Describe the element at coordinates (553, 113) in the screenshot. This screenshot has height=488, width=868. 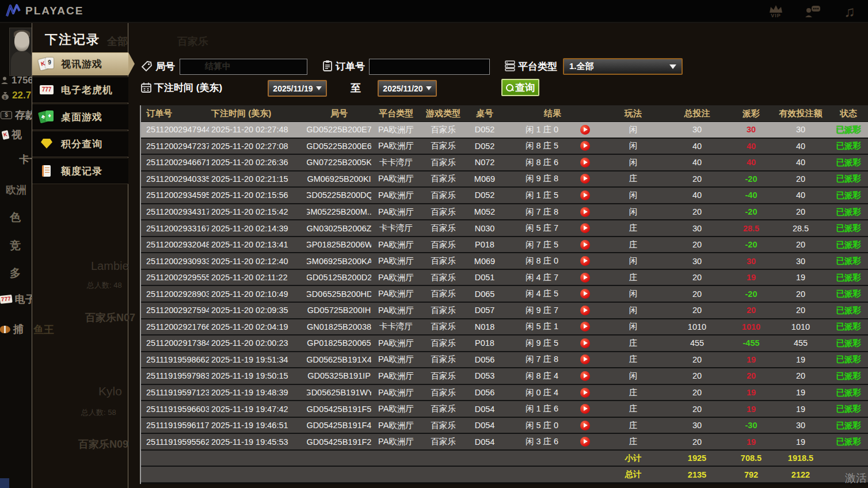
I see `col-header-result: 结果` at that location.